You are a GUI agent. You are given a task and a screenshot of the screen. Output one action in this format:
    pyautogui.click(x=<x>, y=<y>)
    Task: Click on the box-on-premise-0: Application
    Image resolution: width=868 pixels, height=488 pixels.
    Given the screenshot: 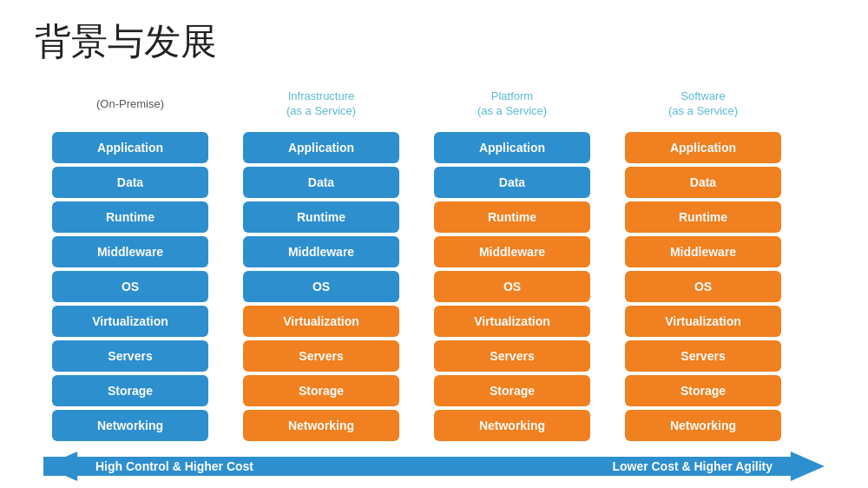 What is the action you would take?
    pyautogui.click(x=130, y=148)
    